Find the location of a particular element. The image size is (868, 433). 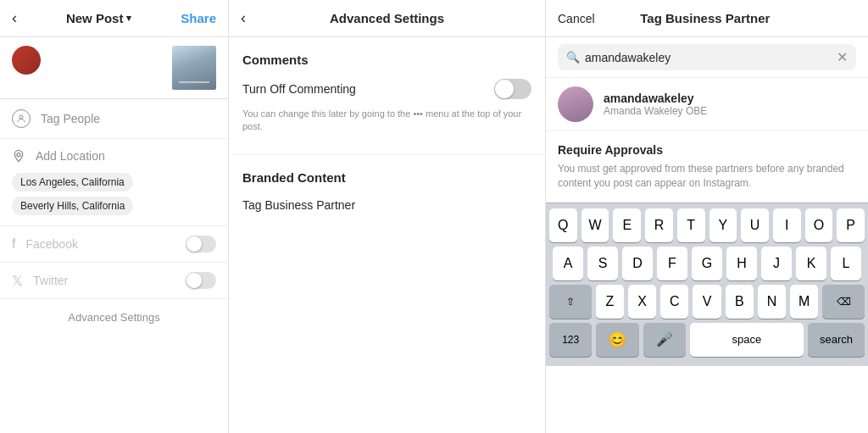

key-t: T is located at coordinates (692, 225).